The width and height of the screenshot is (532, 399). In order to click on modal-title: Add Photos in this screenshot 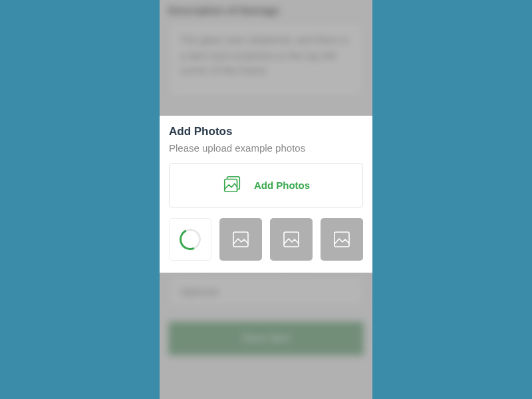, I will do `click(266, 132)`.